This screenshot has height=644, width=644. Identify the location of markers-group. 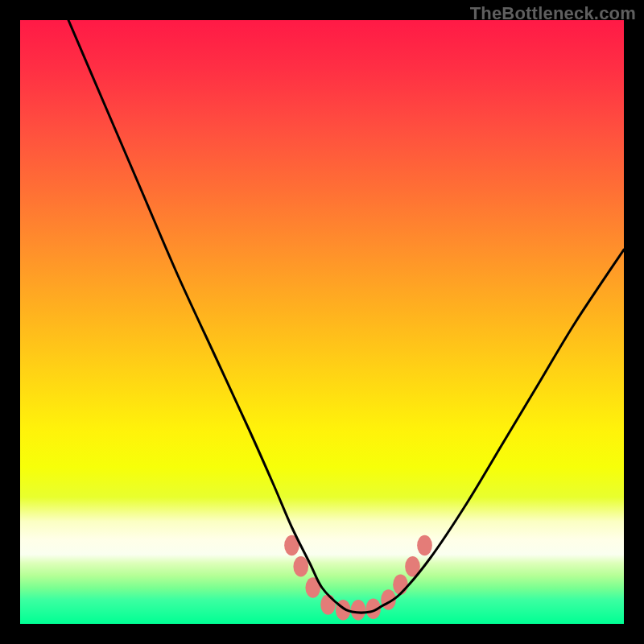
(358, 578).